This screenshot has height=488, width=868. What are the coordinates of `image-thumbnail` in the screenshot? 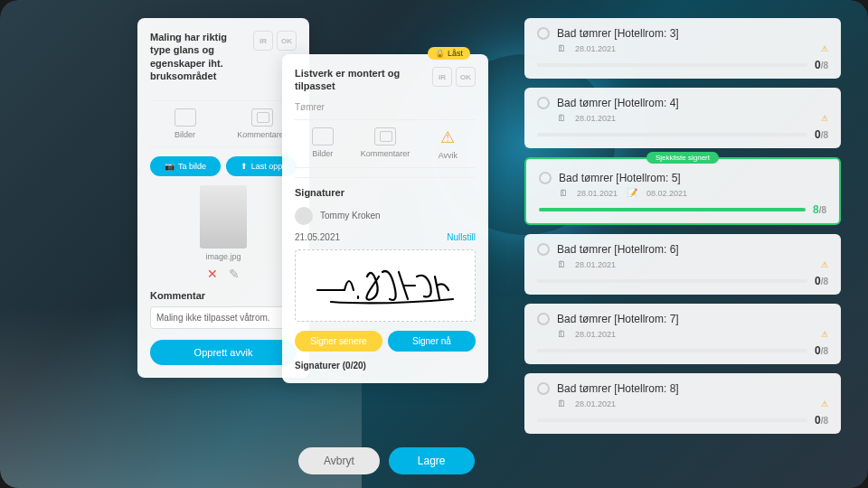 It's located at (223, 217).